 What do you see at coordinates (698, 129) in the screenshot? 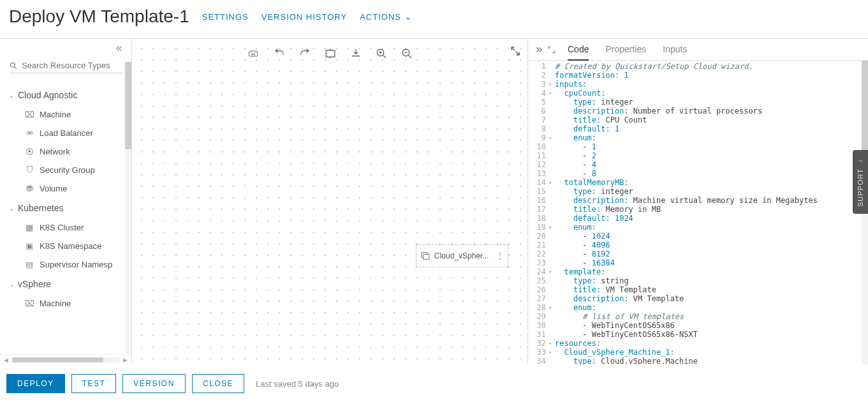
I see `code-line: 8 default: 1` at bounding box center [698, 129].